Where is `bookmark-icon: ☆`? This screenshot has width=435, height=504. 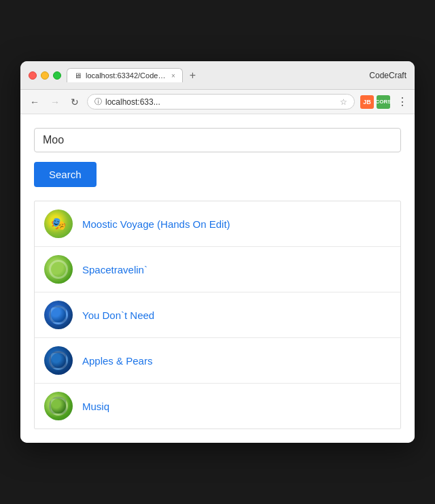
bookmark-icon: ☆ is located at coordinates (344, 102).